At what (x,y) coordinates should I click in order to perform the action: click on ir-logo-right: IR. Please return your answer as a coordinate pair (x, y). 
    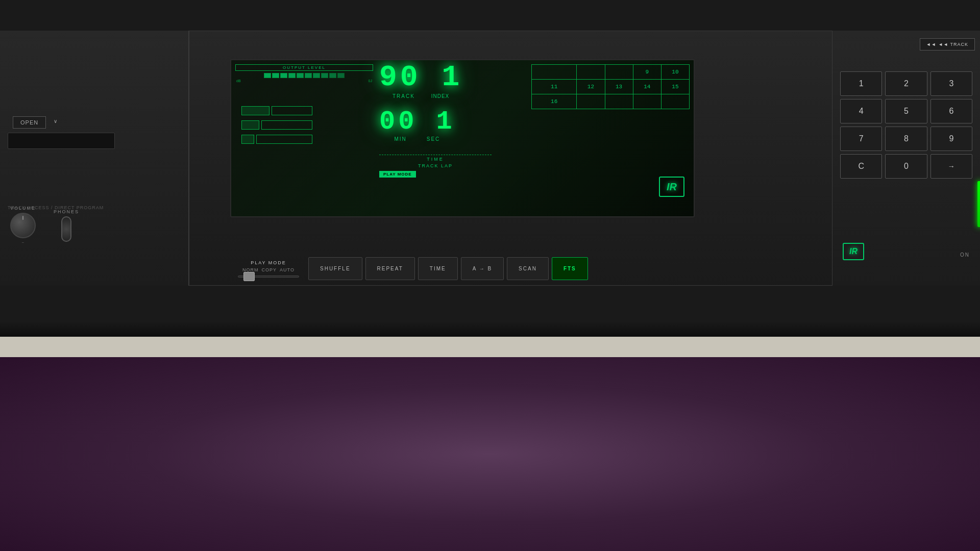
    Looking at the image, I should click on (853, 252).